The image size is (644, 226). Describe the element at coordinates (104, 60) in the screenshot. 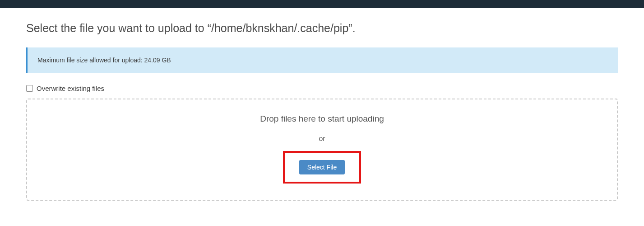

I see `max-file-size-text: Maximum file size allowed for upload: 24…` at that location.